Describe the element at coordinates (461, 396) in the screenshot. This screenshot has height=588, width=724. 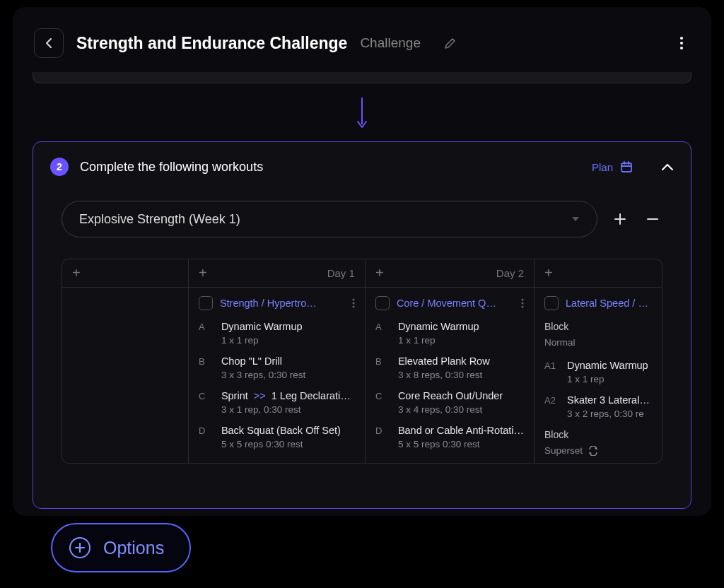
I see `exercise-name: Core Reach Out/Under` at that location.